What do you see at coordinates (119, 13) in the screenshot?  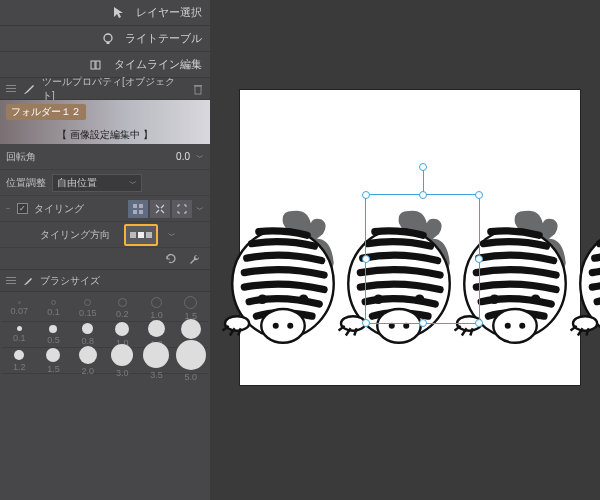 I see `cursor-arrow-icon` at bounding box center [119, 13].